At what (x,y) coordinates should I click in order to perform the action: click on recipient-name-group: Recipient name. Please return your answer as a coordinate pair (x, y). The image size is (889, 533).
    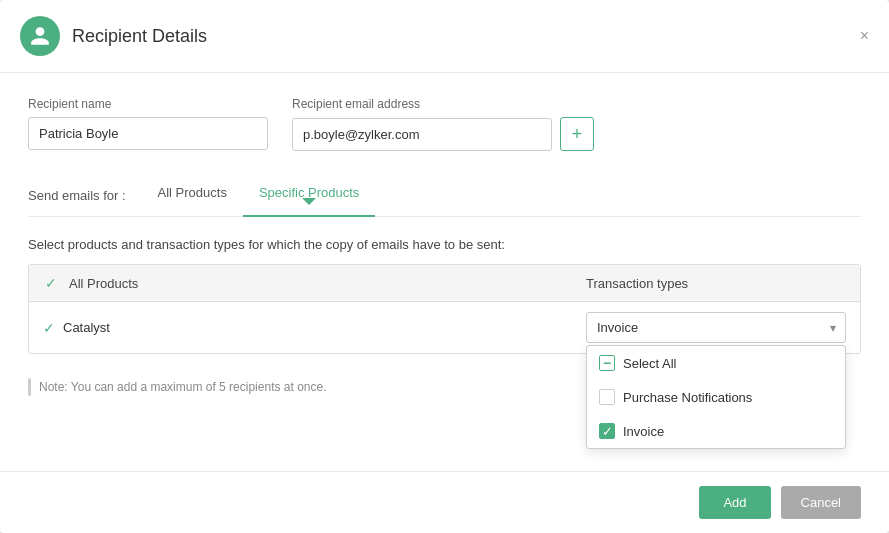
    Looking at the image, I should click on (148, 124).